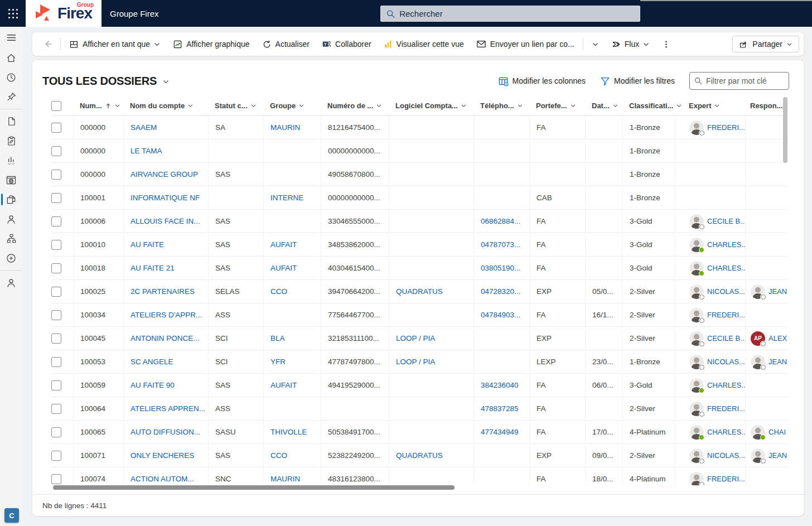  What do you see at coordinates (766, 106) in the screenshot?
I see `column-header-respon: Respon...` at bounding box center [766, 106].